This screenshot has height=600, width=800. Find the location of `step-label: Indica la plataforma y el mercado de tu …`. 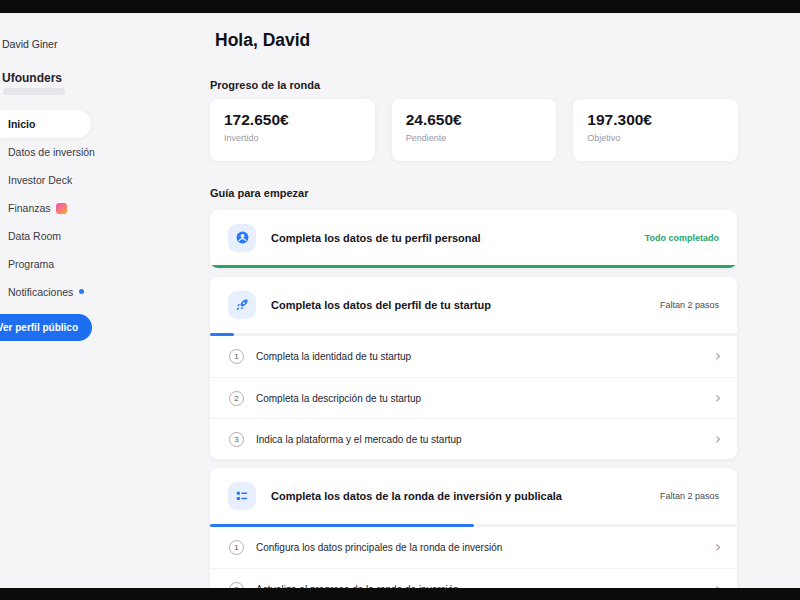

step-label: Indica la plataforma y el mercado de tu … is located at coordinates (359, 440).